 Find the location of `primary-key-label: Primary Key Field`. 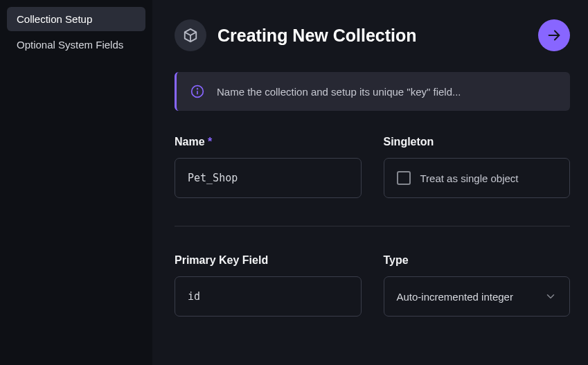

primary-key-label: Primary Key Field is located at coordinates (268, 260).